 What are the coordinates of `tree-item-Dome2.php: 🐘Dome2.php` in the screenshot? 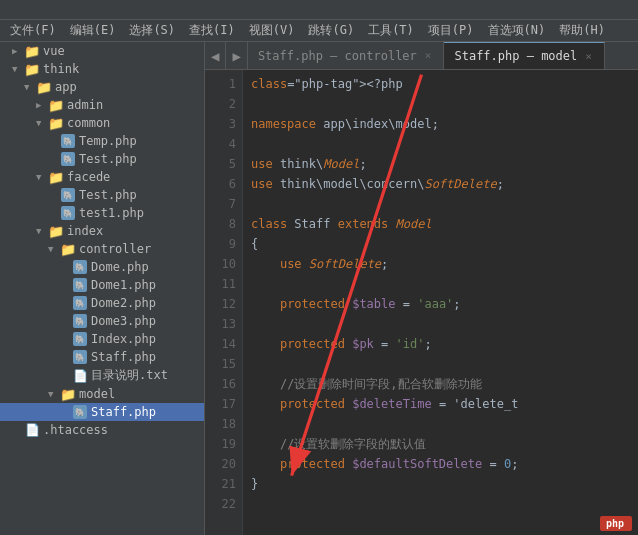 It's located at (102, 303).